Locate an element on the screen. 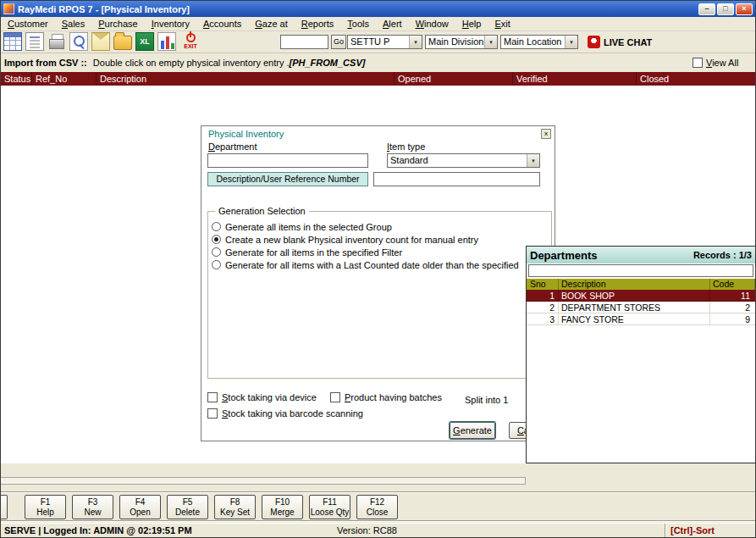 This screenshot has height=538, width=756. partial-function-button is located at coordinates (4, 507).